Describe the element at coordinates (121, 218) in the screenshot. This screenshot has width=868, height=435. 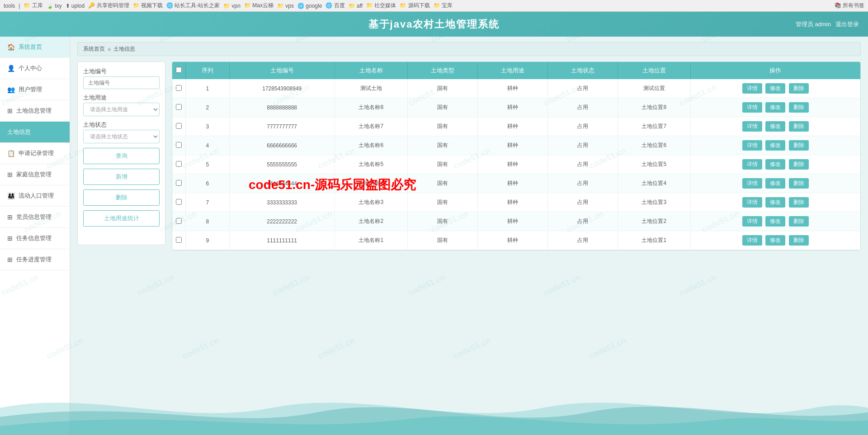
I see `stats-button: 土地用途统计` at that location.